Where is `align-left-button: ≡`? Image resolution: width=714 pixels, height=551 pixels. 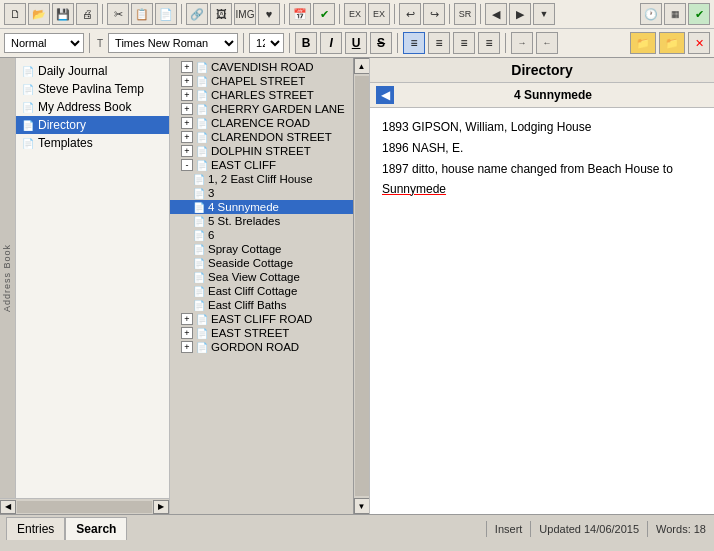 align-left-button: ≡ is located at coordinates (414, 43).